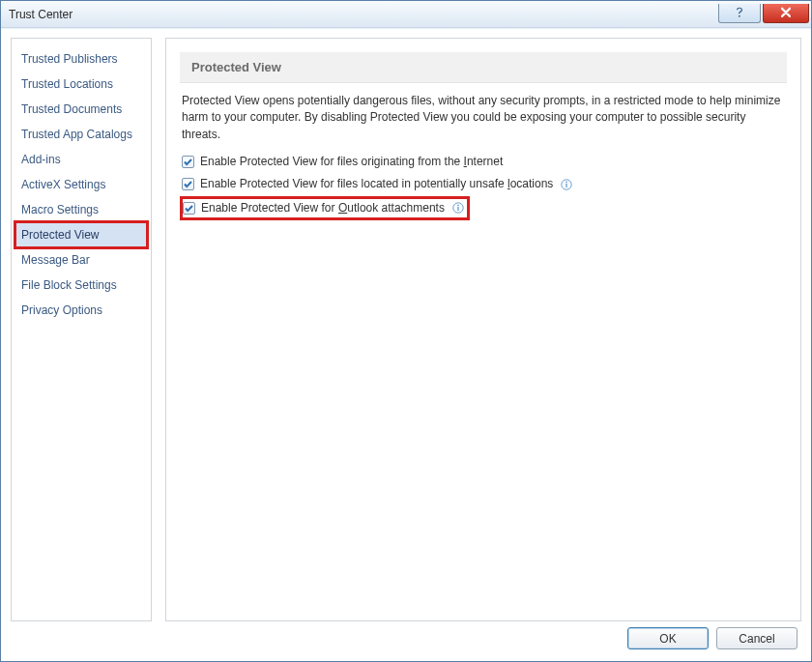  I want to click on cancel-button: Cancel, so click(757, 638).